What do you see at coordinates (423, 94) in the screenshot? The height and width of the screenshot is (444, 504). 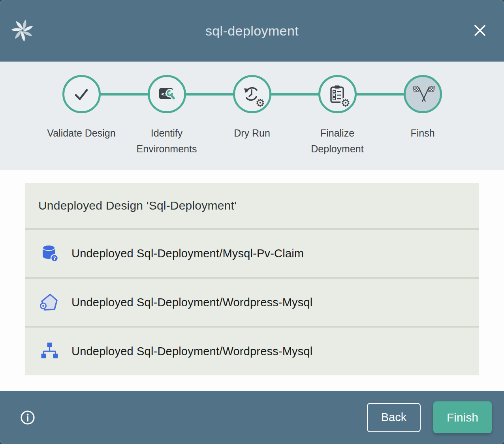 I see `step-finish-circle` at bounding box center [423, 94].